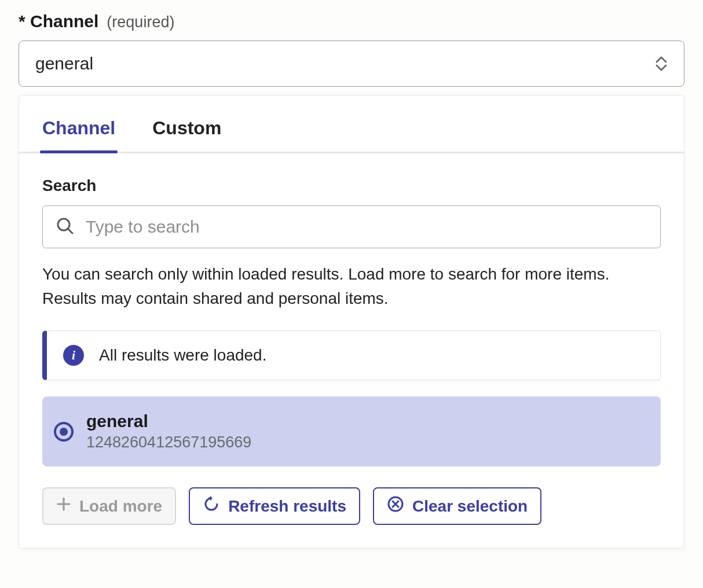 The height and width of the screenshot is (588, 703). What do you see at coordinates (169, 432) in the screenshot?
I see `result-text: general 1248260412567195669` at bounding box center [169, 432].